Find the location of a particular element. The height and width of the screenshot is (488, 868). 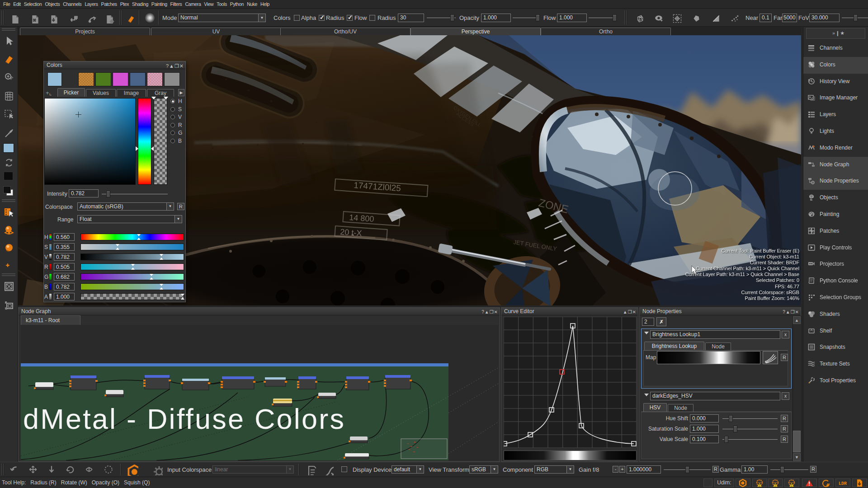

svg-text: 14 800 is located at coordinates (362, 218).